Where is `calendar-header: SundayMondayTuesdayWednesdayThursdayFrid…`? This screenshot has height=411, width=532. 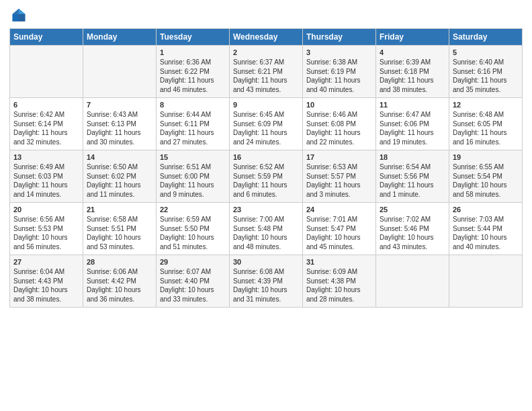
calendar-header: SundayMondayTuesdayWednesdayThursdayFrid… is located at coordinates (266, 38).